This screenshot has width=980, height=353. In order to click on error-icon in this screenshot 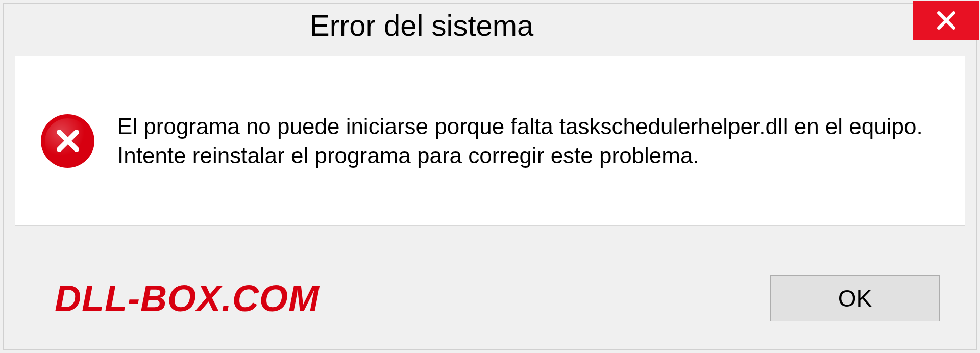, I will do `click(67, 141)`.